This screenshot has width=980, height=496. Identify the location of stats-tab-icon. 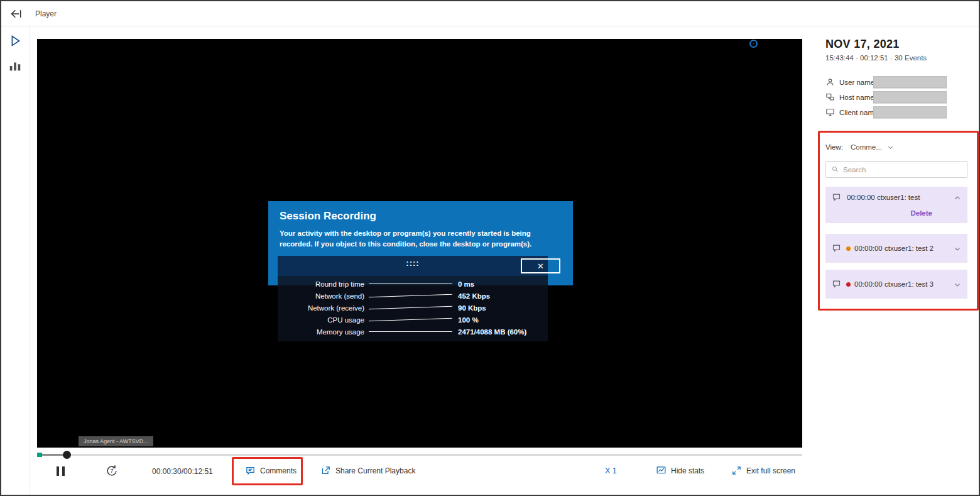
(15, 66).